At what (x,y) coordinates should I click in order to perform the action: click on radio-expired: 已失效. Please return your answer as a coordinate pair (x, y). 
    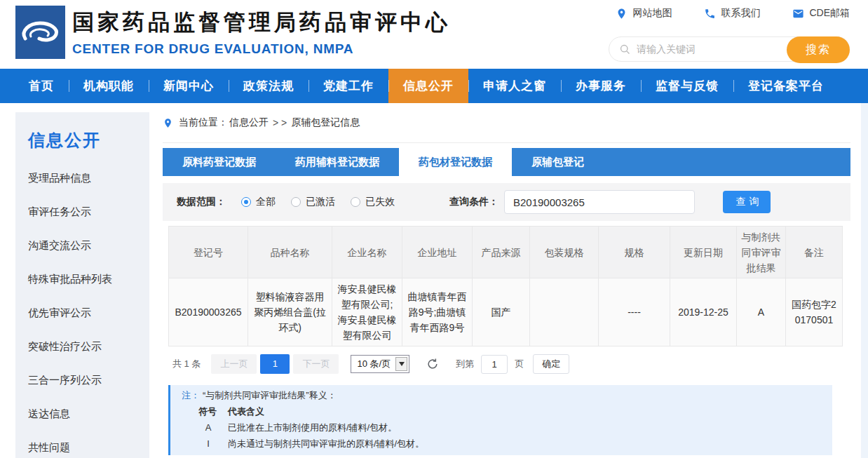
    Looking at the image, I should click on (373, 202).